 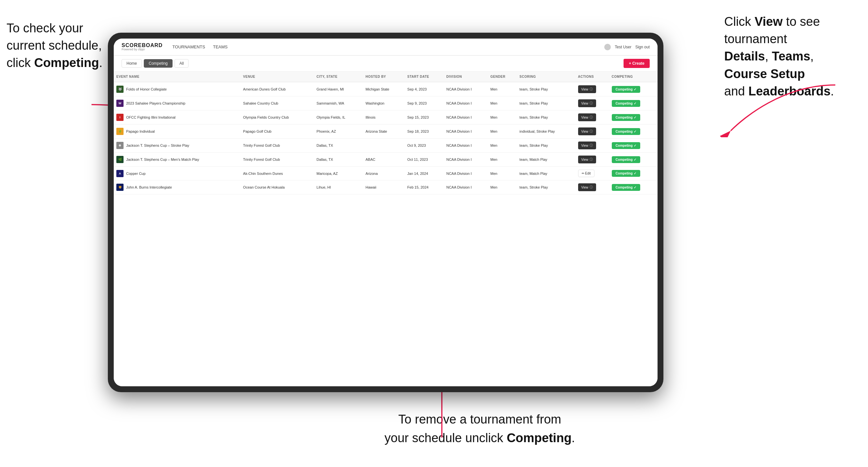 What do you see at coordinates (189, 47) in the screenshot?
I see `nav-link-tournaments: TOURNAMENTS` at bounding box center [189, 47].